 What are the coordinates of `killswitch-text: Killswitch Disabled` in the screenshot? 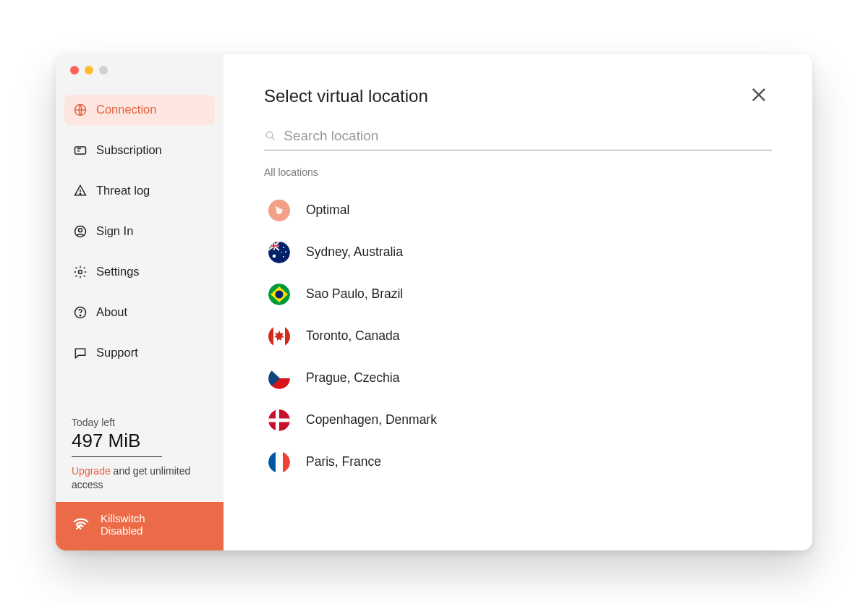 It's located at (123, 525).